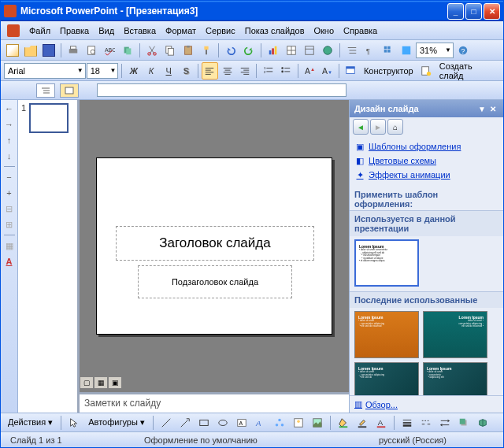 The width and height of the screenshot is (504, 448). I want to click on move-down-button: ↓, so click(9, 156).